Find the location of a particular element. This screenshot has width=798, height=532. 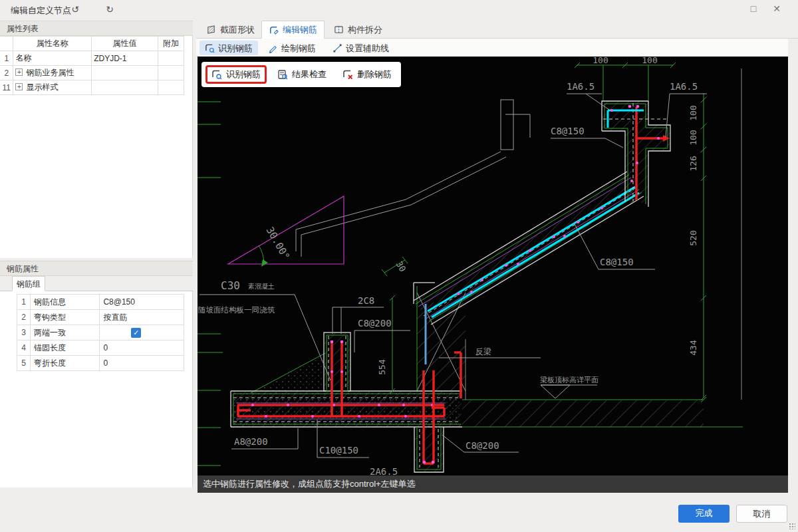

prop-name-cell: +显示样式 is located at coordinates (53, 88).